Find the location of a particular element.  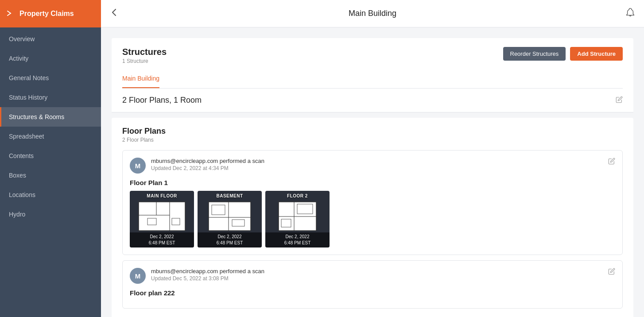

sidebar-item-overview: Overview is located at coordinates (50, 39).